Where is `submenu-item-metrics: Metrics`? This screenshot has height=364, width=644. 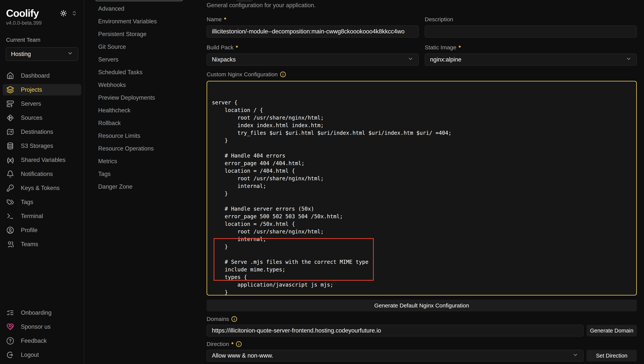 submenu-item-metrics: Metrics is located at coordinates (152, 161).